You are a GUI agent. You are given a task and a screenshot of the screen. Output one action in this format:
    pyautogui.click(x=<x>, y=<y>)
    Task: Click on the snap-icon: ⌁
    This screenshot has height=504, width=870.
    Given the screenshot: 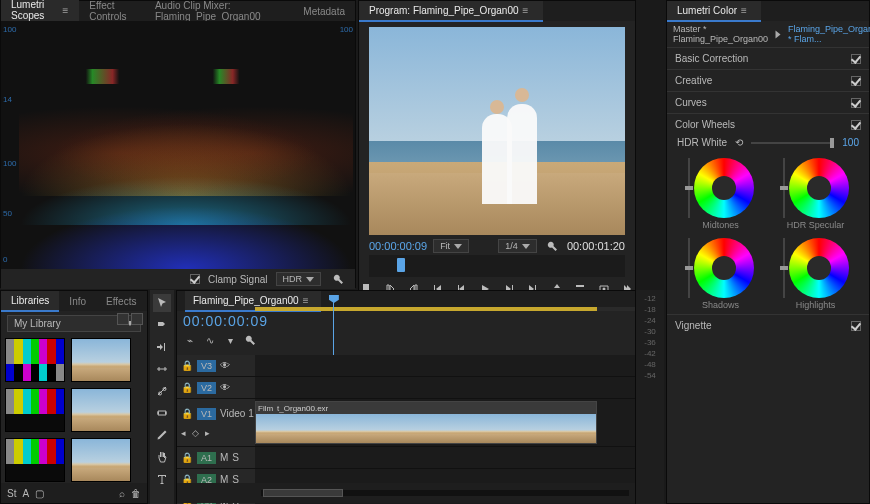 What is the action you would take?
    pyautogui.click(x=190, y=340)
    